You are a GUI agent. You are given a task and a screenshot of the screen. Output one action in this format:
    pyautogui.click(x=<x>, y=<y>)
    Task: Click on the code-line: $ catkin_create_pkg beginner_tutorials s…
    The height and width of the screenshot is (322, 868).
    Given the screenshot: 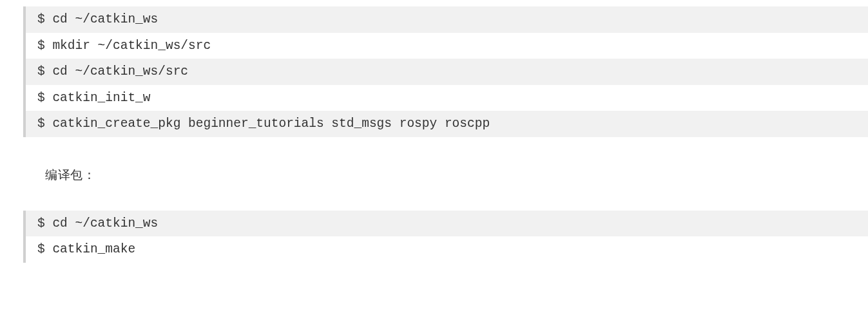 What is the action you would take?
    pyautogui.click(x=447, y=124)
    